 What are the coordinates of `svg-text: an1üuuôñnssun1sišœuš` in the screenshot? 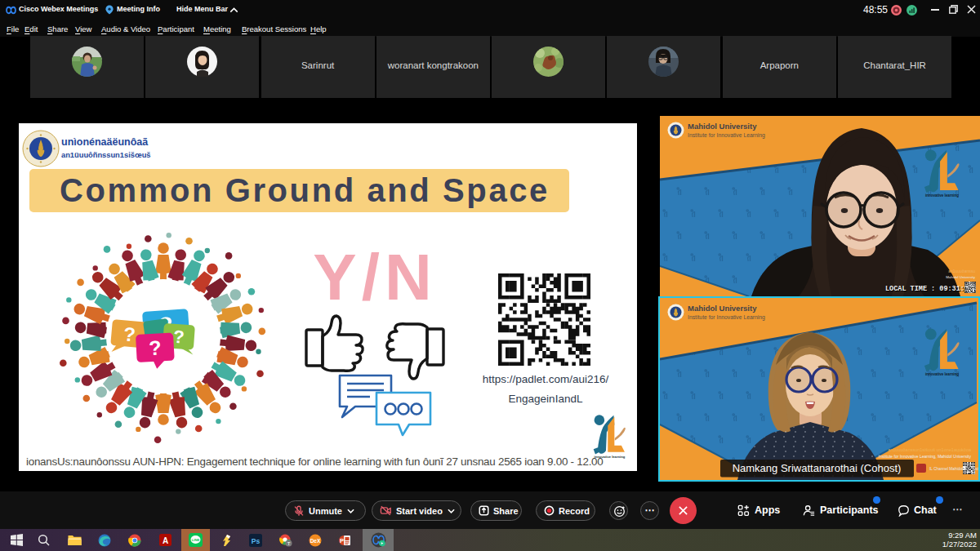 It's located at (106, 155).